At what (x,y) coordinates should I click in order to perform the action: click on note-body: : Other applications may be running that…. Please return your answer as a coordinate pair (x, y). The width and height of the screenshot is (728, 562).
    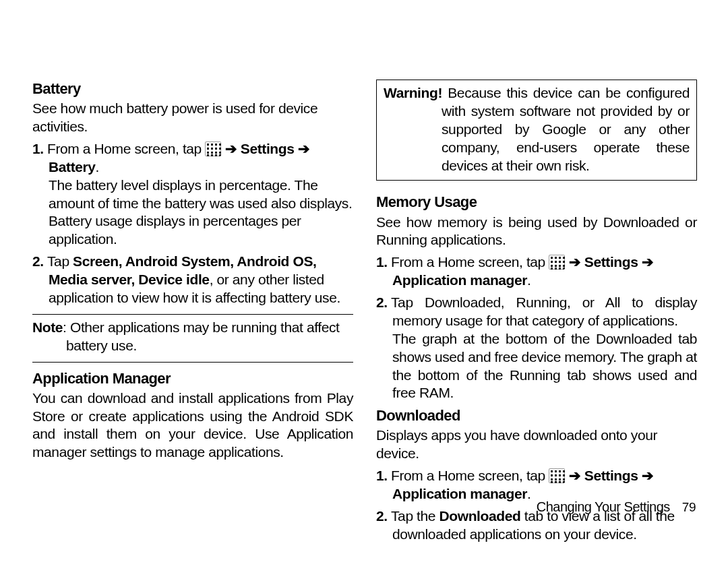
    Looking at the image, I should click on (201, 336).